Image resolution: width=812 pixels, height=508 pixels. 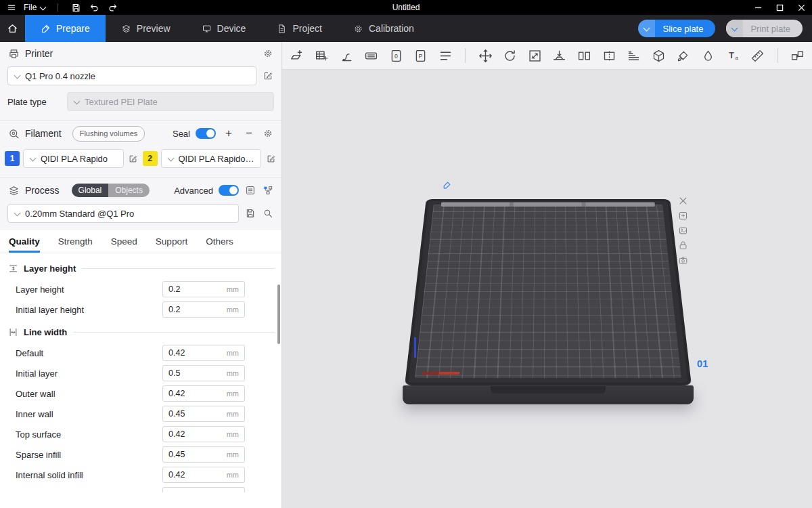 I want to click on print-plate-button: Print plate, so click(x=765, y=28).